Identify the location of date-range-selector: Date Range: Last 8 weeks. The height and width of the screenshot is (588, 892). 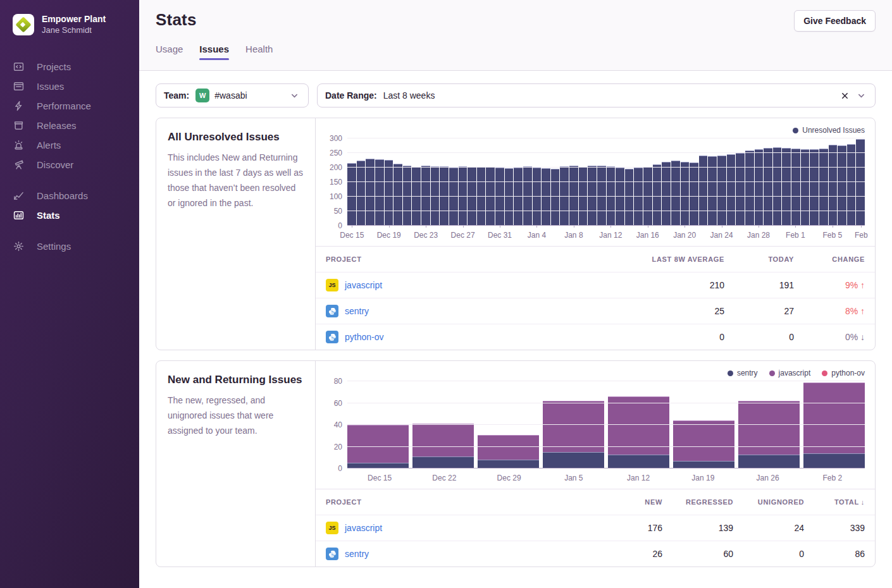
(596, 95).